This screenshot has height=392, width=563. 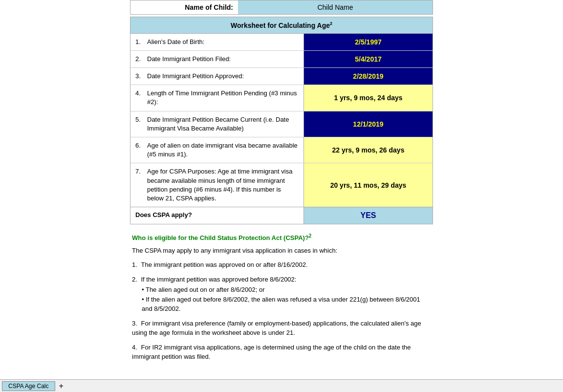 What do you see at coordinates (286, 290) in the screenshot?
I see `sub-list-item: The alien aged out on or after 8/6/2002;…` at bounding box center [286, 290].